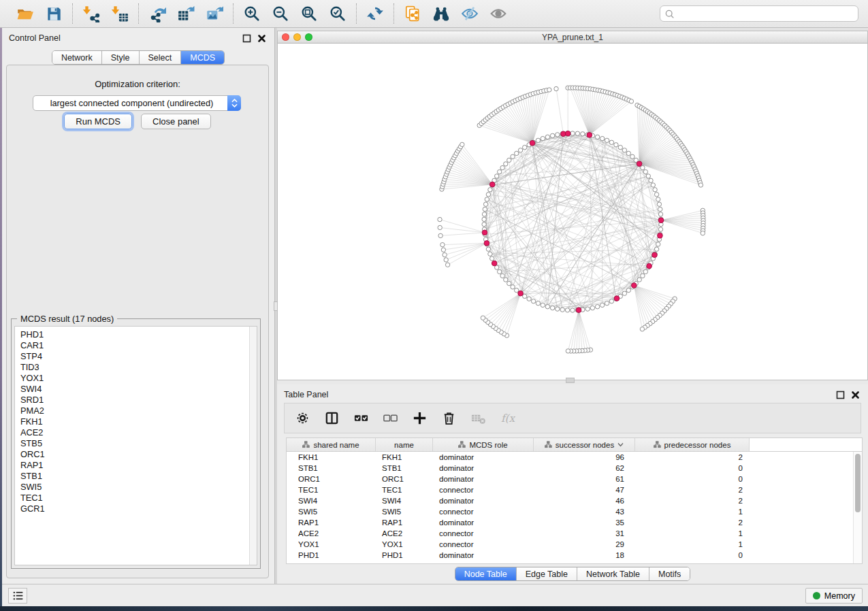  Describe the element at coordinates (670, 574) in the screenshot. I see `tab-motifs: Motifs` at that location.